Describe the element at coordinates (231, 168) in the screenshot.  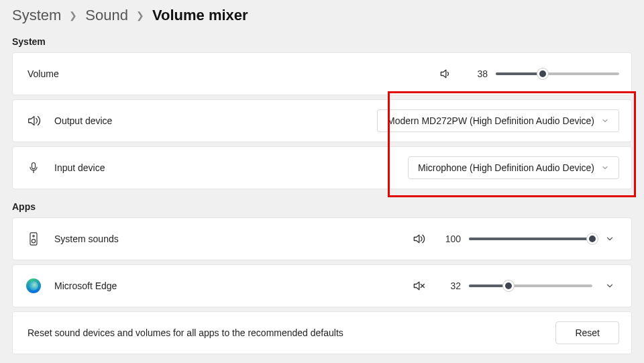
I see `input-device-label: Input device` at that location.